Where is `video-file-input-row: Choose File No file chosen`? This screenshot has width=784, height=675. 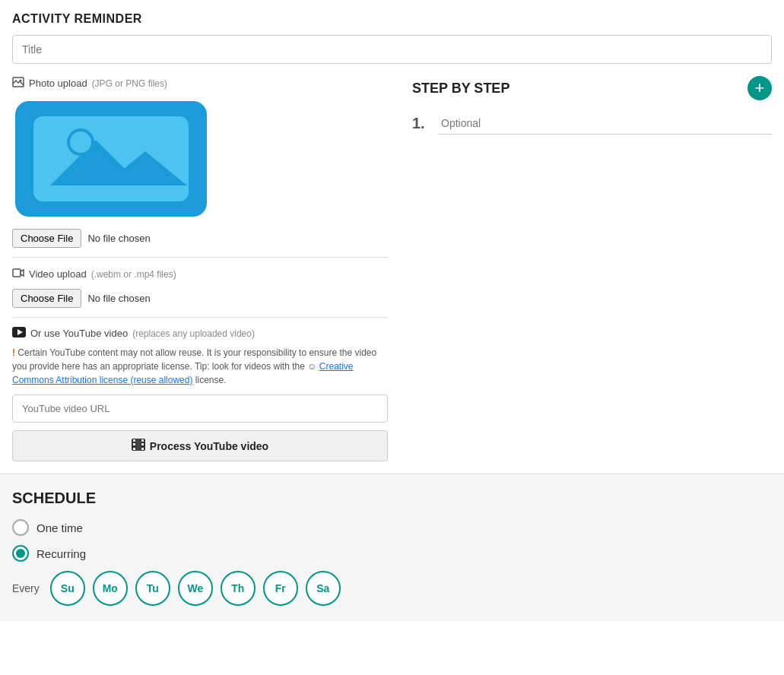 video-file-input-row: Choose File No file chosen is located at coordinates (200, 298).